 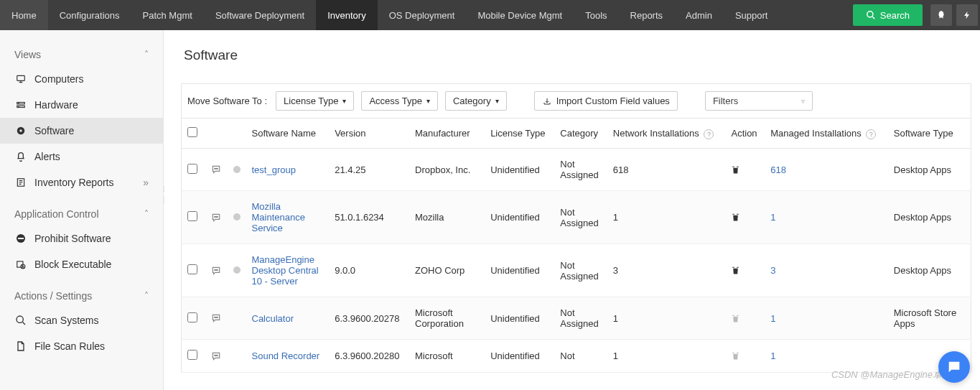 What do you see at coordinates (826, 134) in the screenshot?
I see `col-managed-installations: Managed Installations ?` at bounding box center [826, 134].